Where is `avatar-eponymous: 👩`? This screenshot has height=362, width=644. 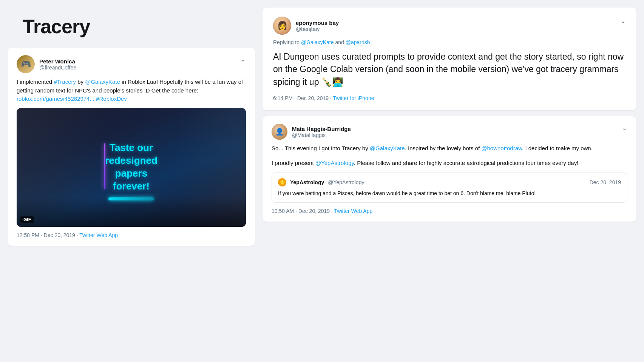 avatar-eponymous: 👩 is located at coordinates (282, 26).